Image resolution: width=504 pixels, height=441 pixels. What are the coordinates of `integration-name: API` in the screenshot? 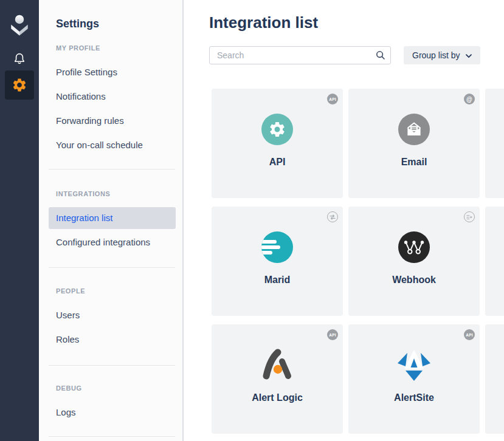 It's located at (277, 162).